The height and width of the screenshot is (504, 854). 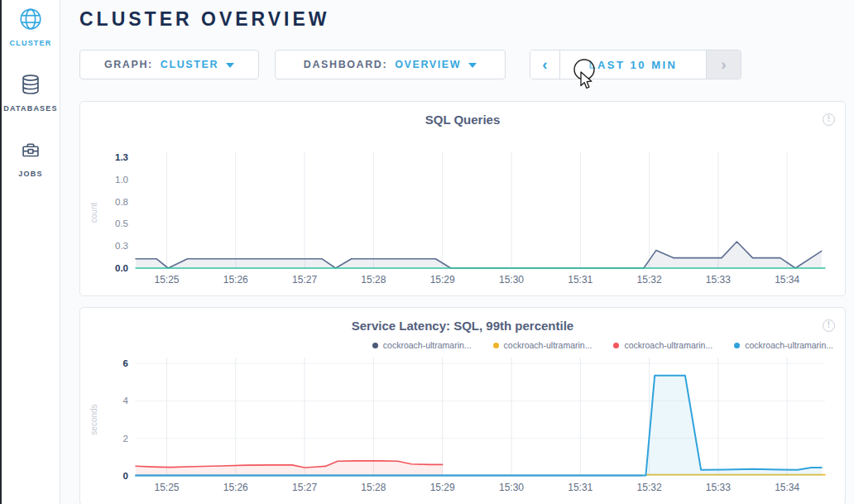 What do you see at coordinates (190, 65) in the screenshot?
I see `graph-dropdown-value: CLUSTER` at bounding box center [190, 65].